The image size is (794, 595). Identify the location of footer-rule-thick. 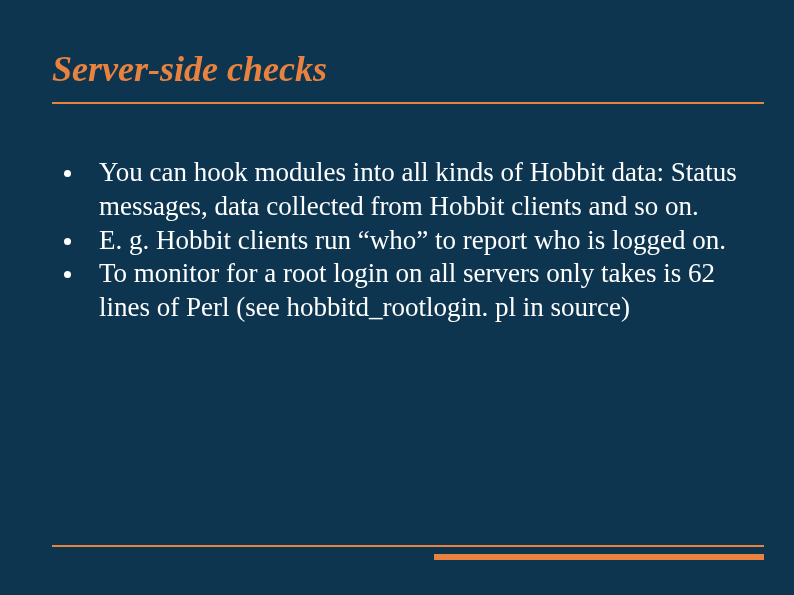
(599, 557).